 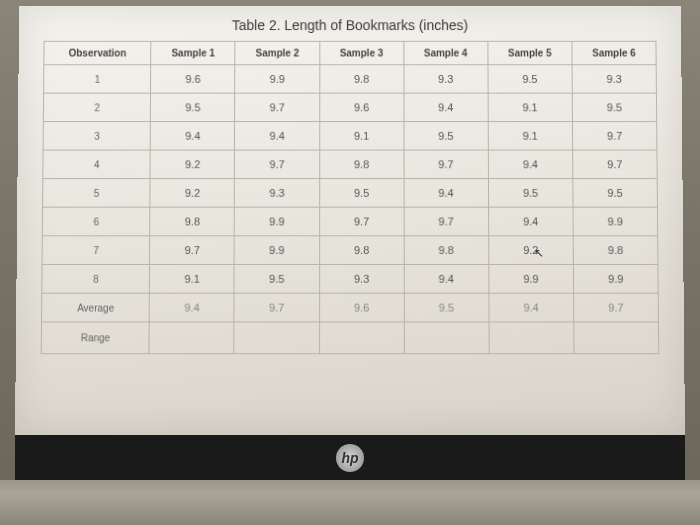 What do you see at coordinates (530, 52) in the screenshot?
I see `col-sample5: Sample 5` at bounding box center [530, 52].